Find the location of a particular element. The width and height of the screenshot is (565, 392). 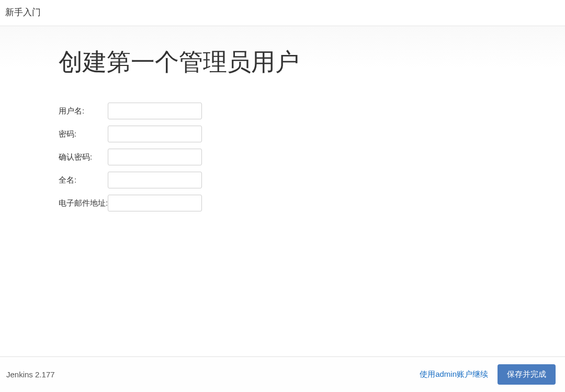

header-title: 新手入门 is located at coordinates (23, 13).